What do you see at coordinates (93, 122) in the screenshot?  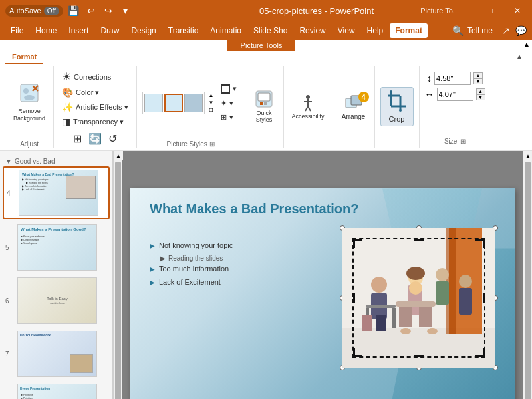 I see `transparency-button: ◨ Transparency ▾` at bounding box center [93, 122].